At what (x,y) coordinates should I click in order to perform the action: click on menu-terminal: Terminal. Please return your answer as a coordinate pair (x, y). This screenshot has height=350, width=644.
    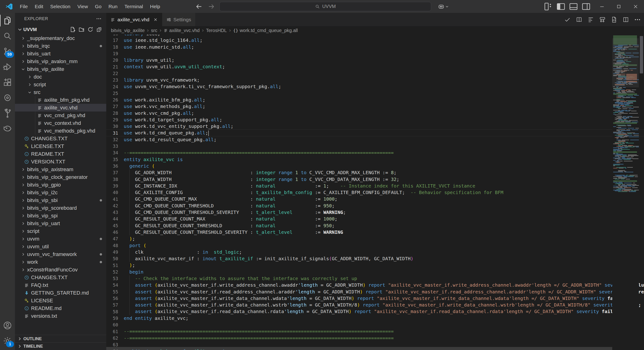
    Looking at the image, I should click on (134, 7).